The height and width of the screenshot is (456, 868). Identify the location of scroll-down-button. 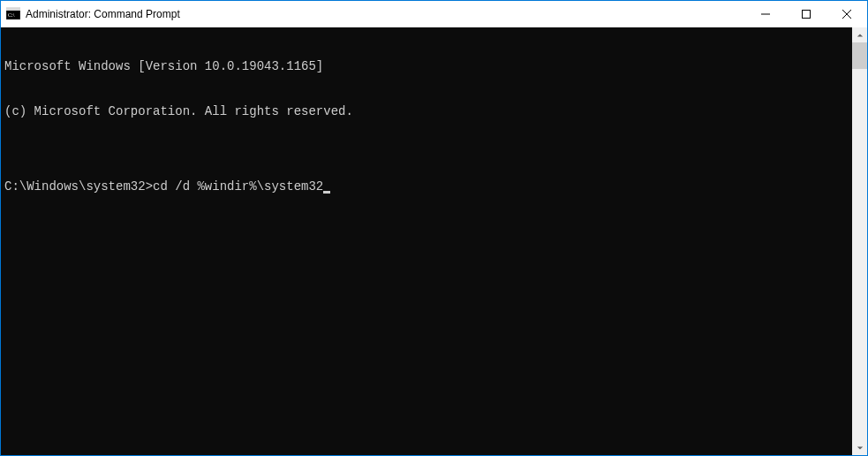
(860, 447).